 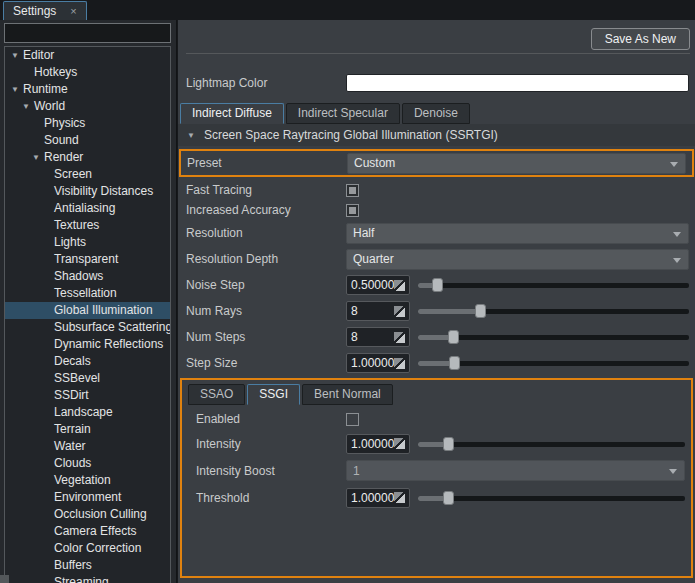 What do you see at coordinates (88, 566) in the screenshot?
I see `sidebar-item-buffers: Buffers` at bounding box center [88, 566].